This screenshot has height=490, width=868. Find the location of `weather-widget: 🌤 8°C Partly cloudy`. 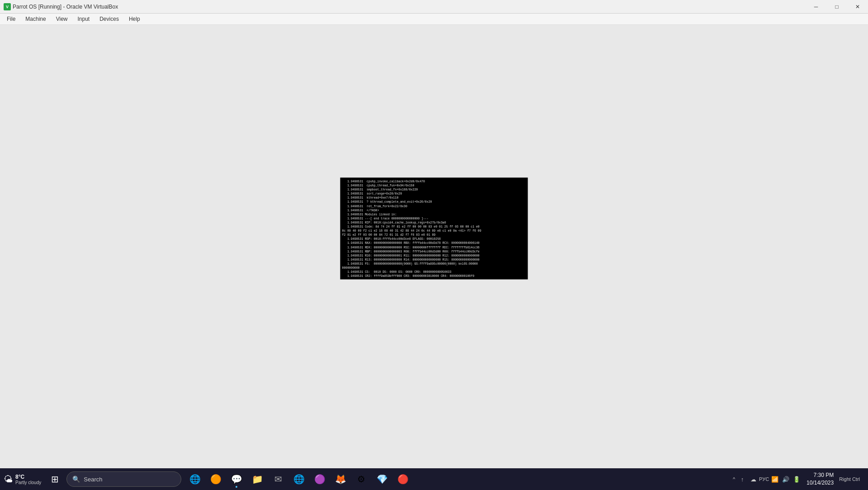

weather-widget: 🌤 8°C Partly cloudy is located at coordinates (23, 480).